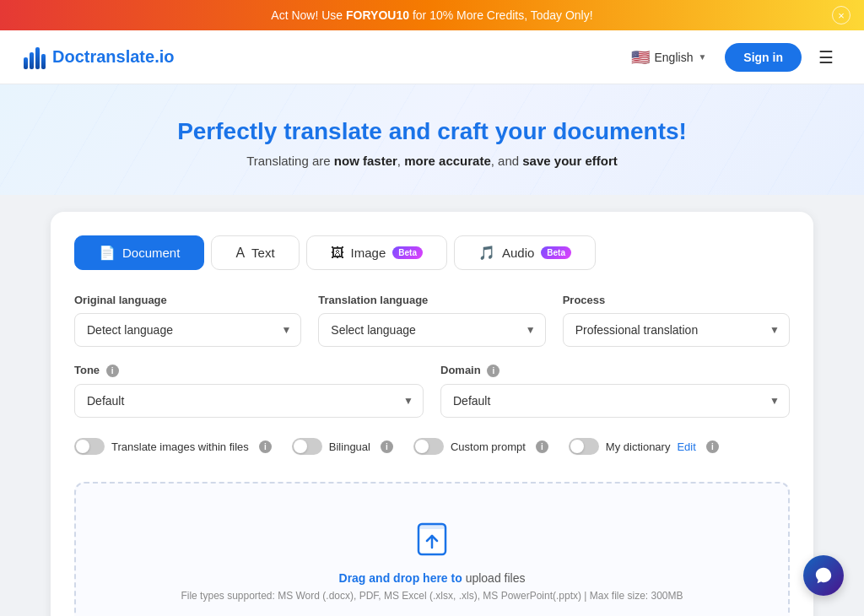  What do you see at coordinates (584, 446) in the screenshot?
I see `my-dictionary-toggle` at bounding box center [584, 446].